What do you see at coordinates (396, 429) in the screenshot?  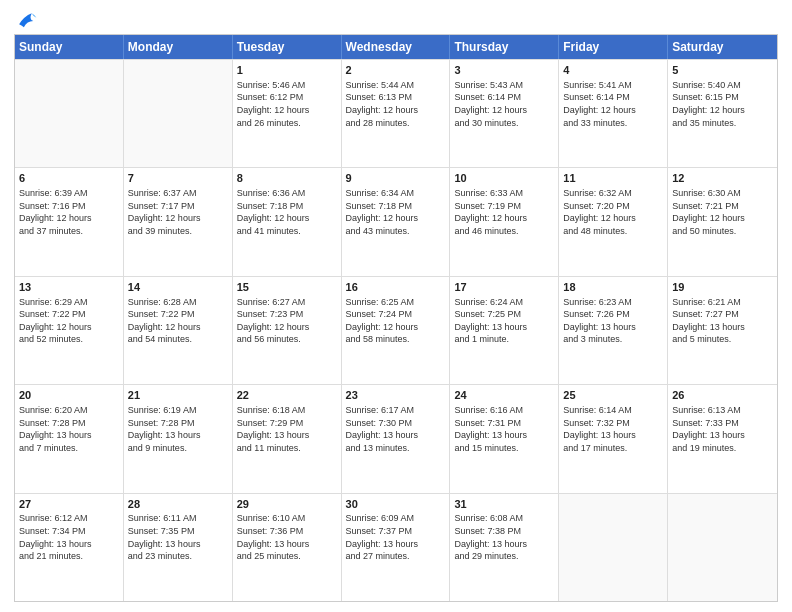 I see `day-info: Sunrise: 6:17 AM Sunset: 7:30 PM Dayligh…` at bounding box center [396, 429].